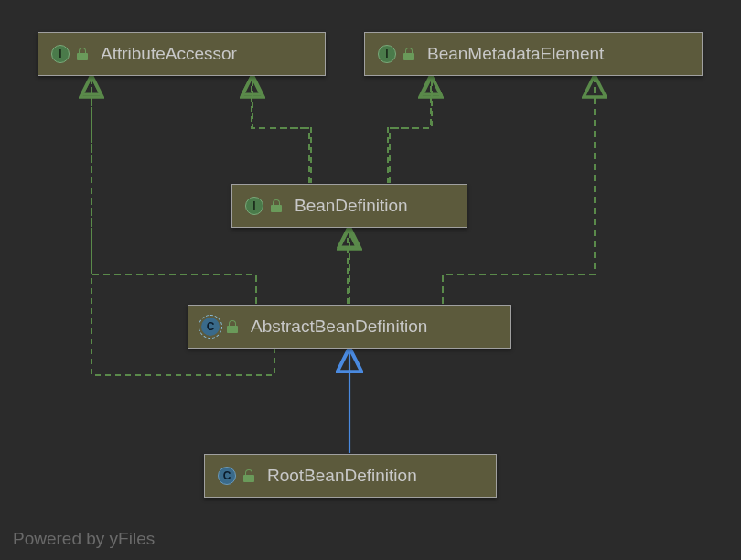 This screenshot has height=560, width=741. What do you see at coordinates (84, 539) in the screenshot?
I see `powered-by-label: Powered by yFiles` at bounding box center [84, 539].